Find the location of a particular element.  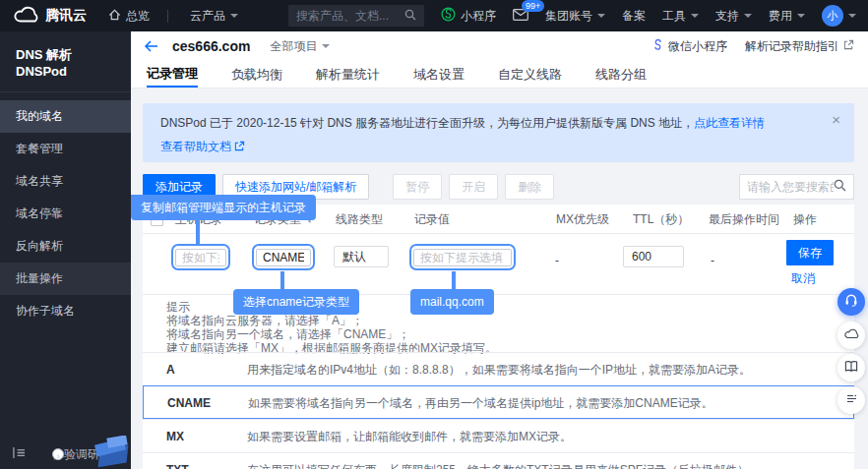

record-value-input is located at coordinates (463, 258).